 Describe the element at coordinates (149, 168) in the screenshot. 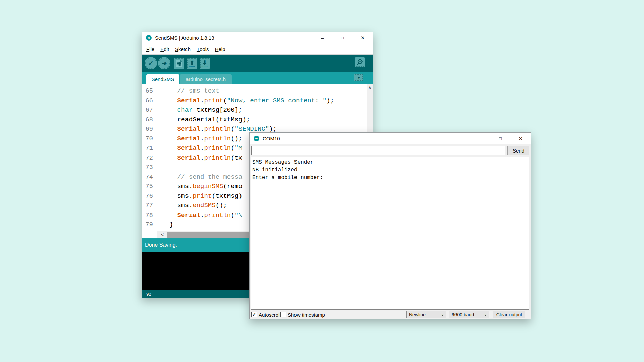

I see `line-number: 73` at that location.